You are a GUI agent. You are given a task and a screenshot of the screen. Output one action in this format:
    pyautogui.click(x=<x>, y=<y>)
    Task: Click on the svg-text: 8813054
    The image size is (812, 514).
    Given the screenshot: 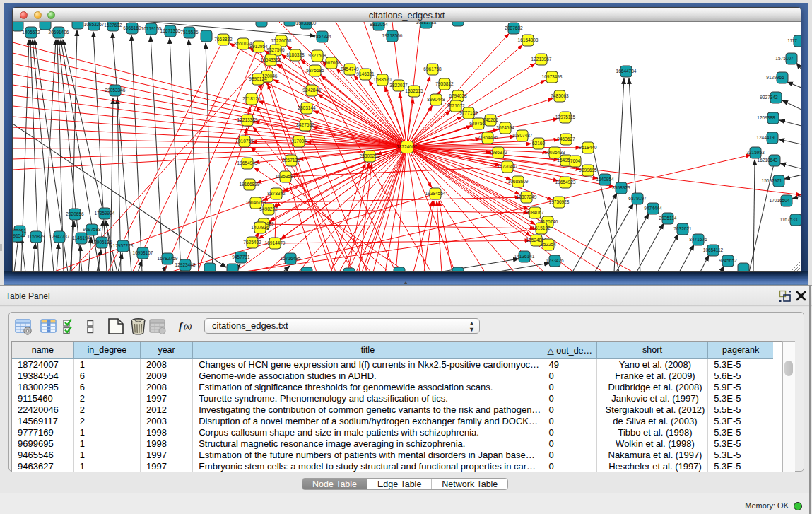 What is the action you would take?
    pyautogui.click(x=379, y=24)
    